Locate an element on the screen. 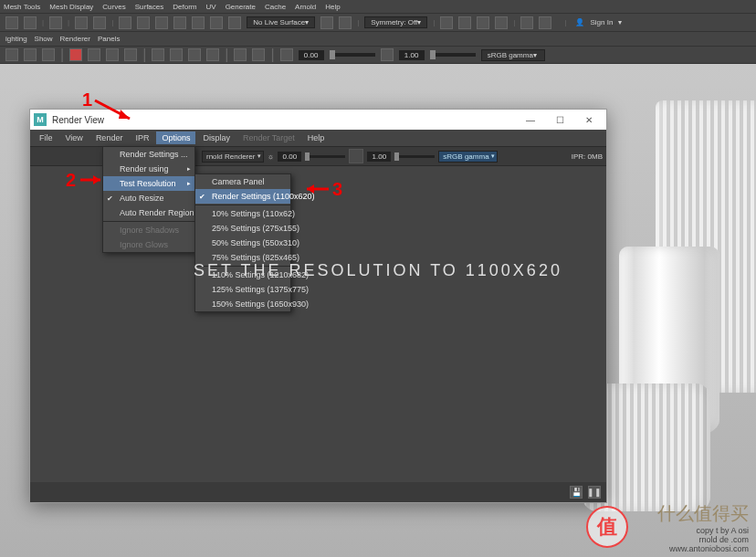 The width and height of the screenshot is (756, 557). menu-help: Help is located at coordinates (332, 7).